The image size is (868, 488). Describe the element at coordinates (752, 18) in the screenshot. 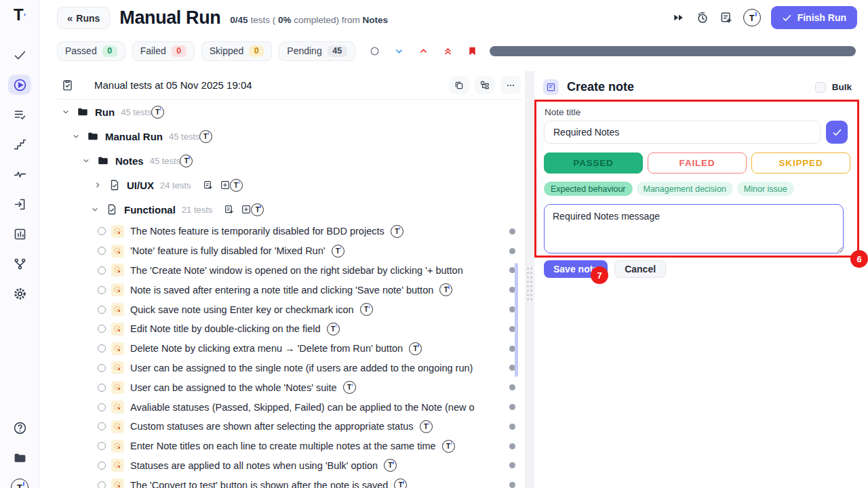

I see `testomat-logo-icon: T` at that location.